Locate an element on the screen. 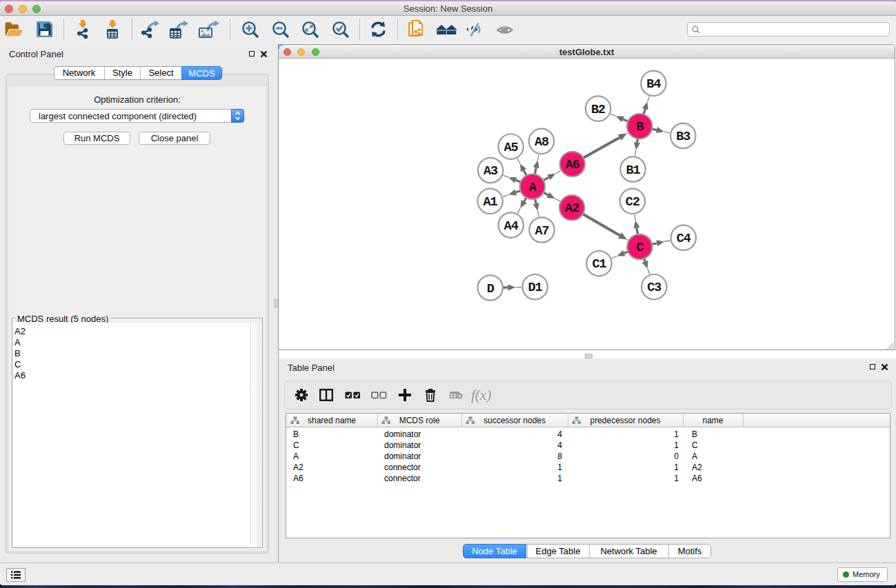 The width and height of the screenshot is (896, 588). svg-text: A4 is located at coordinates (512, 226).